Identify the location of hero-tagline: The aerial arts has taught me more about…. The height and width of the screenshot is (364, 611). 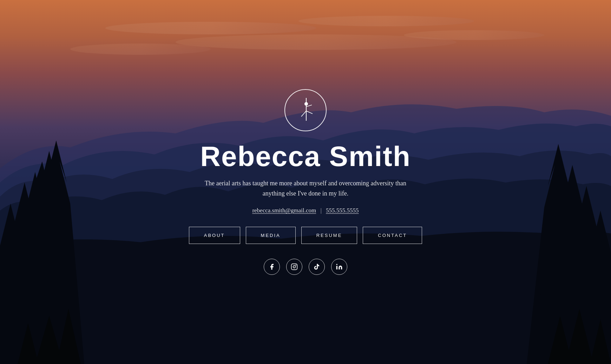
(306, 188).